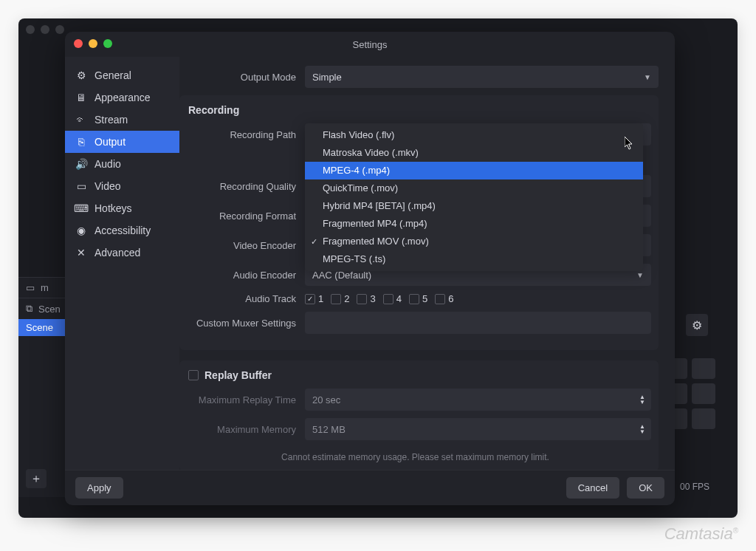 Image resolution: width=756 pixels, height=551 pixels. Describe the element at coordinates (695, 487) in the screenshot. I see `fps-indicator: 00 FPS` at that location.